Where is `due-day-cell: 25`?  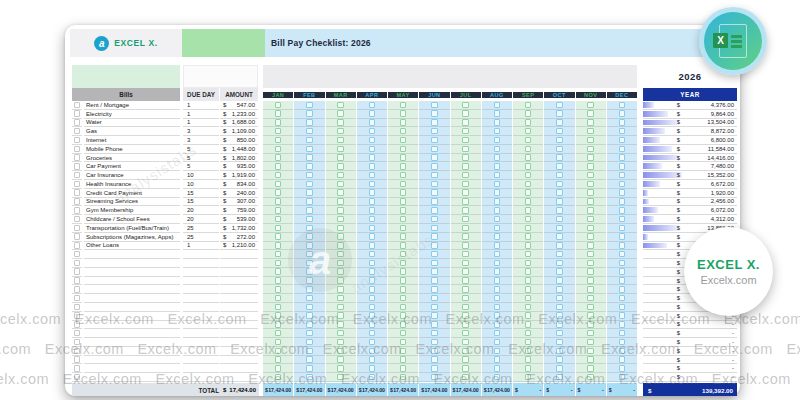 due-day-cell: 25 is located at coordinates (201, 238).